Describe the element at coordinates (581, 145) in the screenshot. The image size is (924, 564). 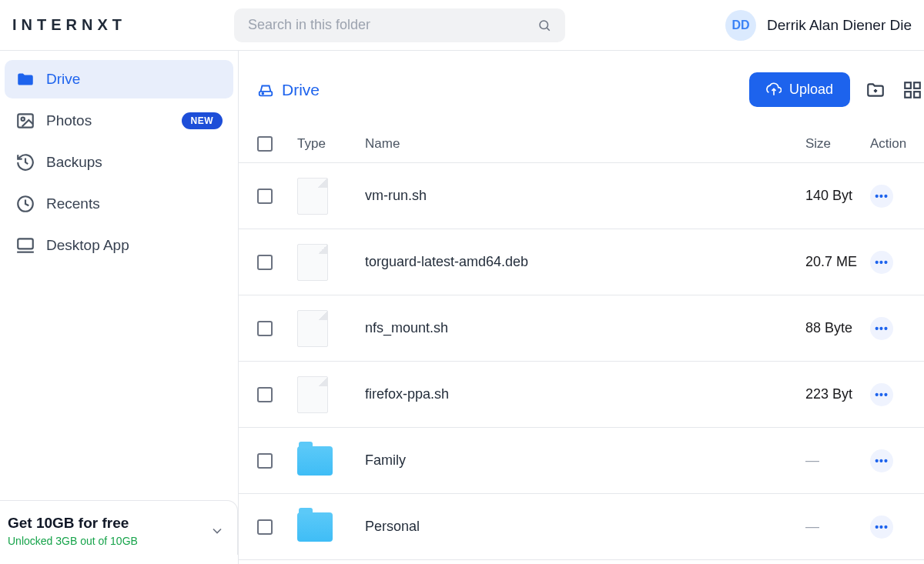
I see `table-header: Type Name Size Action` at that location.